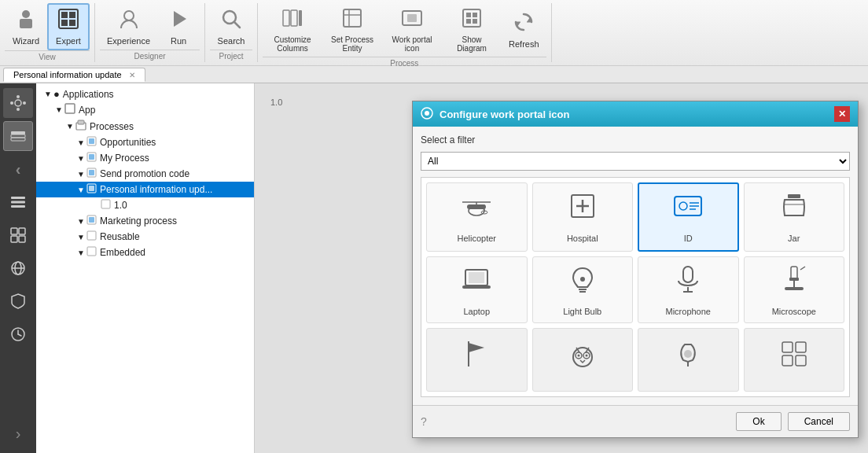 Image resolution: width=868 pixels, height=453 pixels. I want to click on tree-item-opportunities: ▼ Opportunities, so click(145, 142).